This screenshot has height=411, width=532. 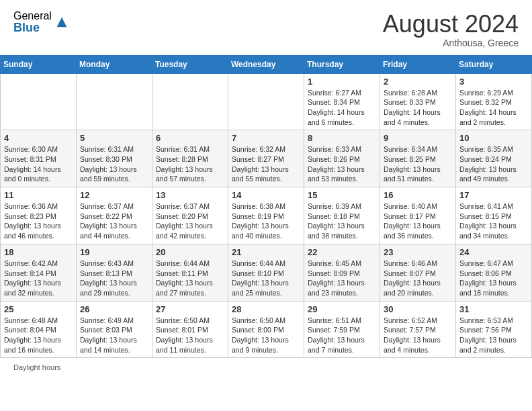 I want to click on day-header-thursday: Thursday, so click(x=343, y=64).